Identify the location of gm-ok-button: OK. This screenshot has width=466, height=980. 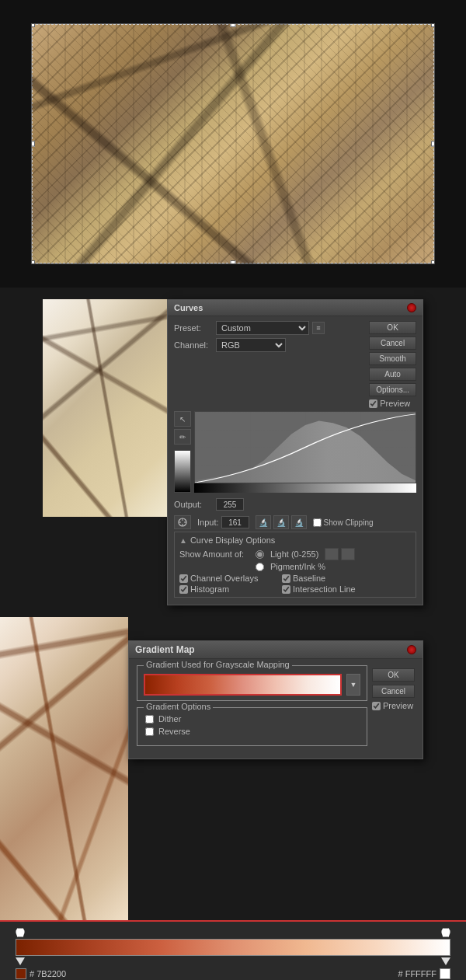
(393, 675).